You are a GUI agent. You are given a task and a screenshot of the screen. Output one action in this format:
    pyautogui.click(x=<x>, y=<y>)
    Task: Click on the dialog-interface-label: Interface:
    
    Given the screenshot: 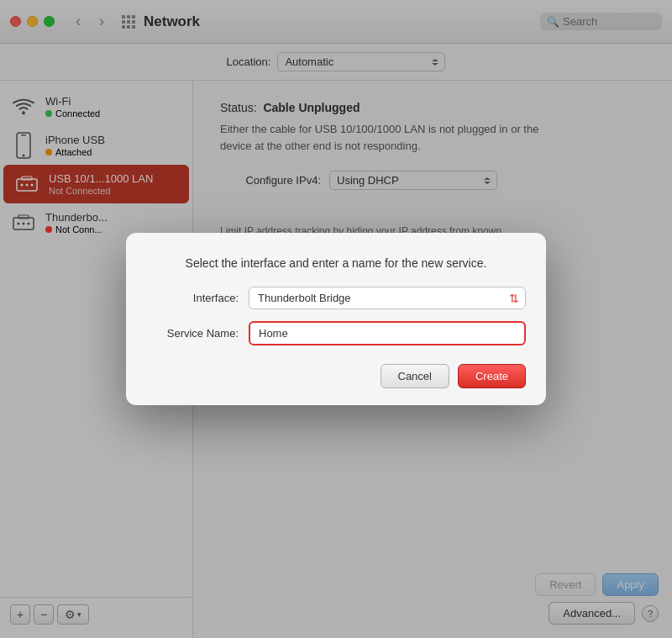 What is the action you would take?
    pyautogui.click(x=192, y=298)
    